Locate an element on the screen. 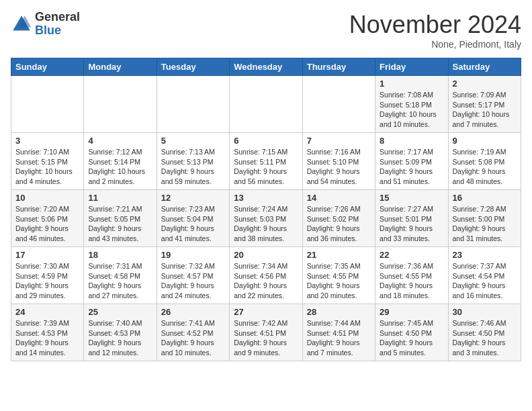 Image resolution: width=532 pixels, height=411 pixels. day-info: Sunrise: 7:17 AM Sunset: 5:09 PM Dayligh… is located at coordinates (411, 167).